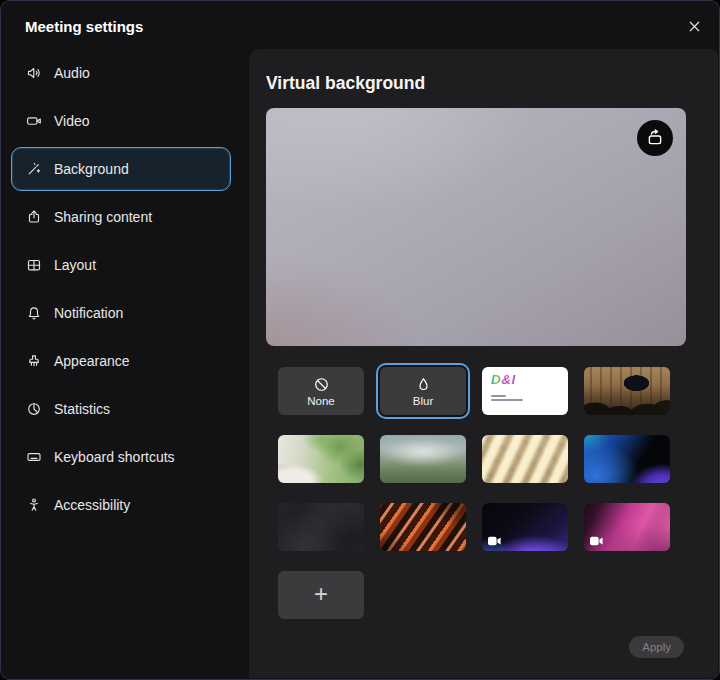 The height and width of the screenshot is (680, 720). What do you see at coordinates (121, 361) in the screenshot?
I see `sidebar-item-appearance: Appearance` at bounding box center [121, 361].